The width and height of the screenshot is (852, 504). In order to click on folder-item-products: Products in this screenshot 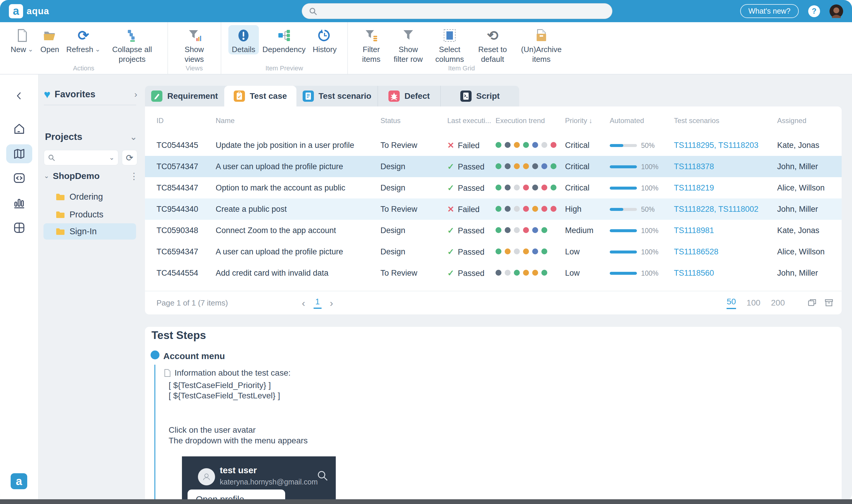, I will do `click(90, 215)`.